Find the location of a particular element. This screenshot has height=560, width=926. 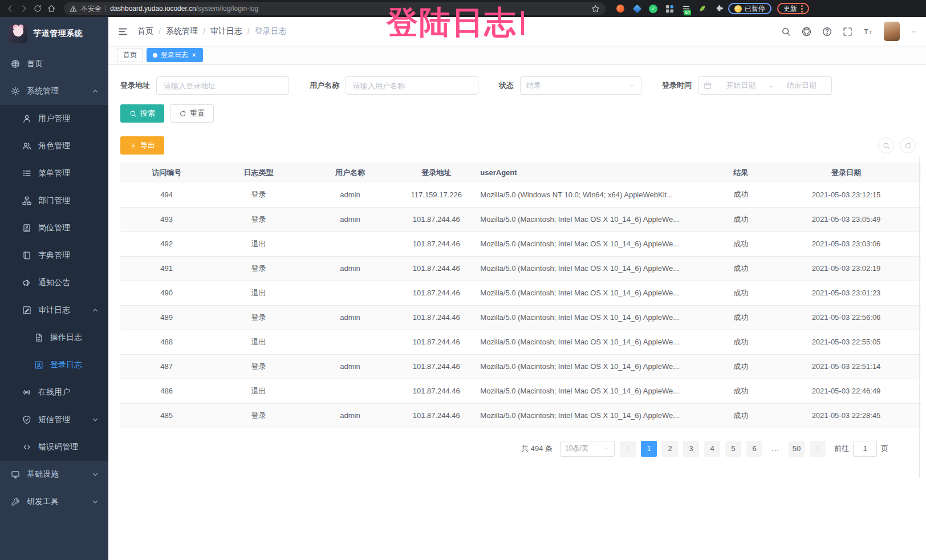

avatar-caret-down-icon is located at coordinates (913, 32).